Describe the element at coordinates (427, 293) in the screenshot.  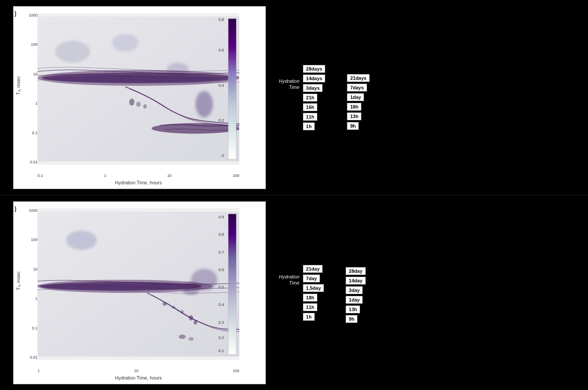
I see `bottom-legend-area: HydrationTime 21day 7day 1,5day 18h 11h …` at that location.